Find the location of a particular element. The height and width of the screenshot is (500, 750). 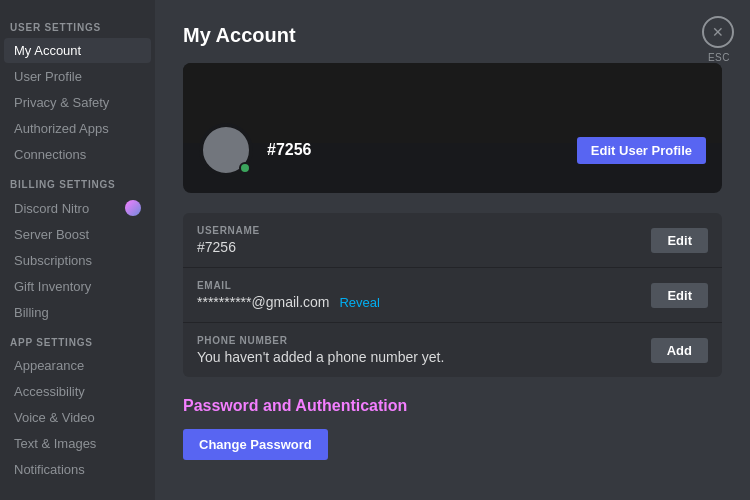

sidebar-item-discord-nitro: Discord Nitro is located at coordinates (78, 208).